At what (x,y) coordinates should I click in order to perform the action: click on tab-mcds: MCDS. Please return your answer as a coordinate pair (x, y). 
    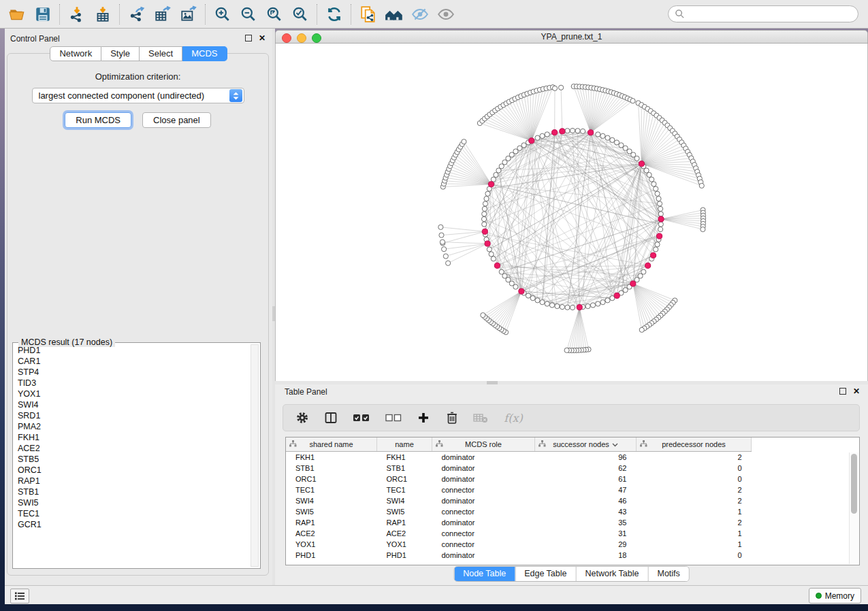
    Looking at the image, I should click on (204, 54).